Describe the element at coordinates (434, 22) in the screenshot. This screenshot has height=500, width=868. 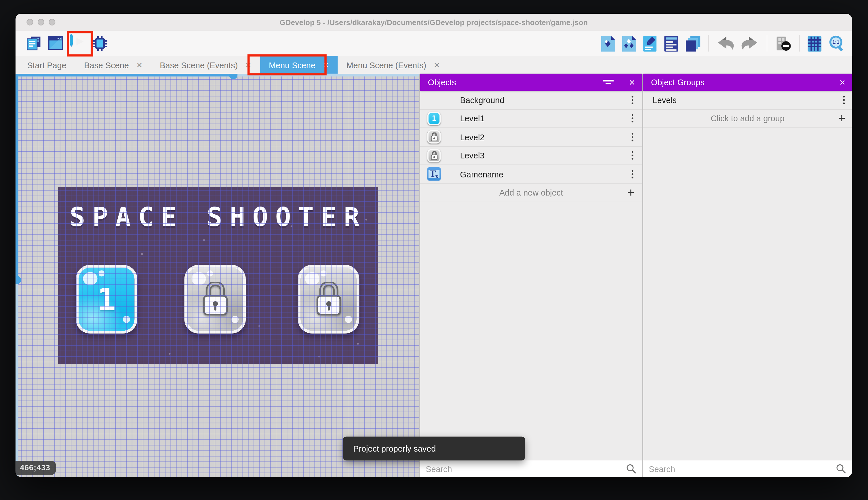
I see `titlebar: GDevelop 5 - /Users/dkarakay/Documents/G…` at that location.